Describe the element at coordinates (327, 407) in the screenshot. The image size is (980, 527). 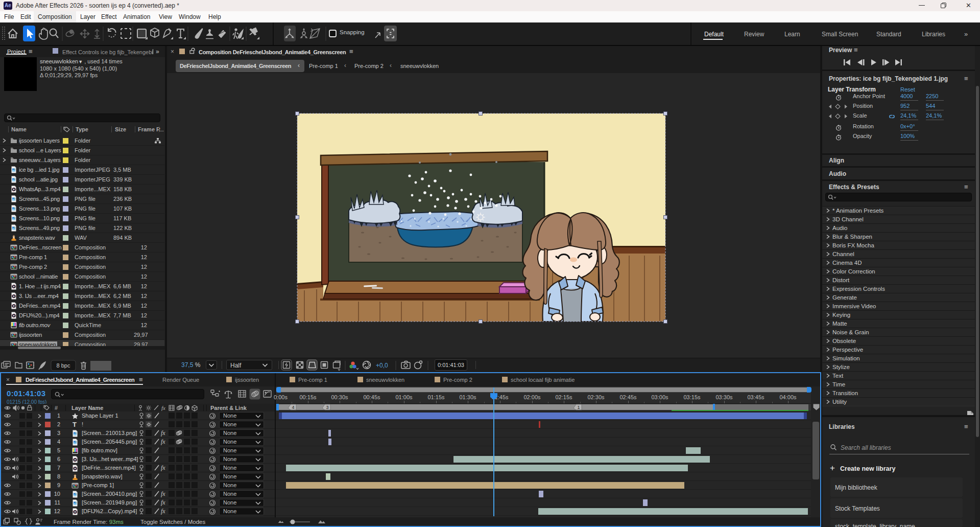
I see `svg-text: 3` at that location.